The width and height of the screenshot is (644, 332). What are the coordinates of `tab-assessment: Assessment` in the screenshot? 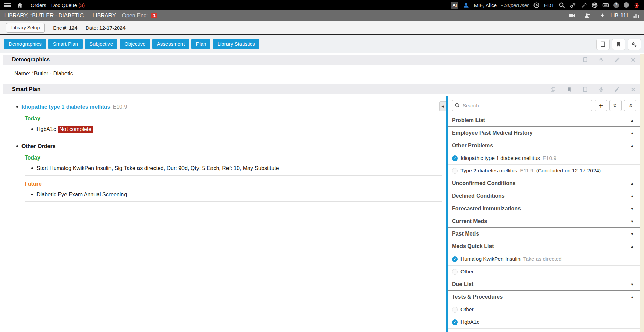 It's located at (171, 44).